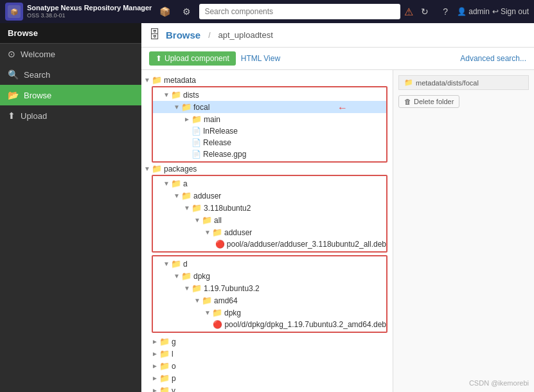 This screenshot has width=534, height=392. I want to click on package-icon-adduser-deb: 🔴, so click(220, 244).